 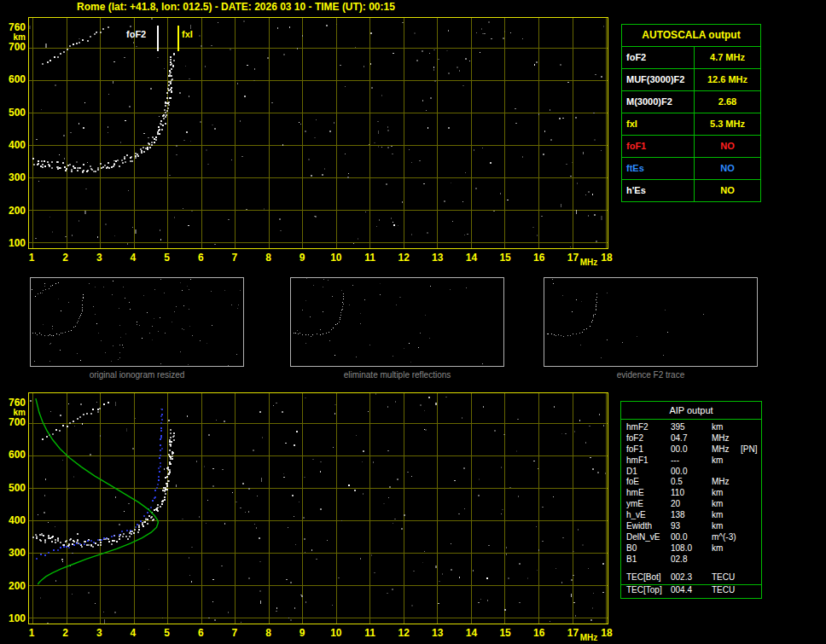 I want to click on autoscala-output-table: AUTOSCALA output foF24.7 MHzMUF(3000)F21…, so click(x=691, y=113).